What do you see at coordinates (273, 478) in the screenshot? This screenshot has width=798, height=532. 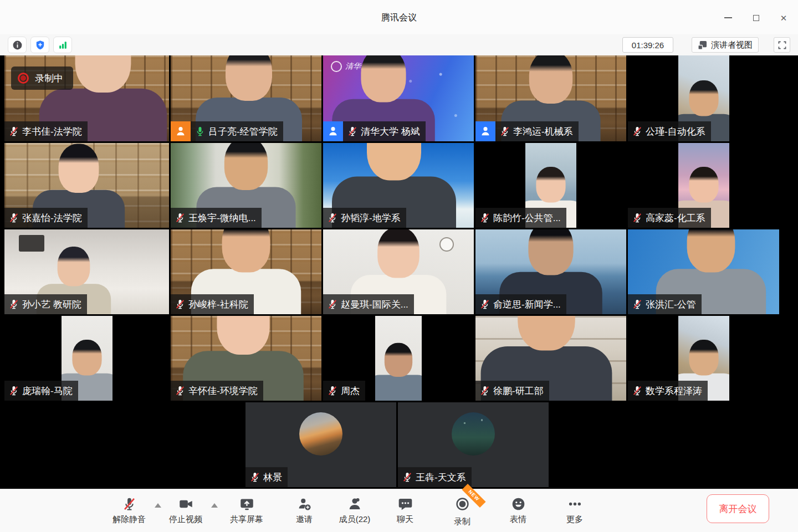 I see `participant-name: 林景` at bounding box center [273, 478].